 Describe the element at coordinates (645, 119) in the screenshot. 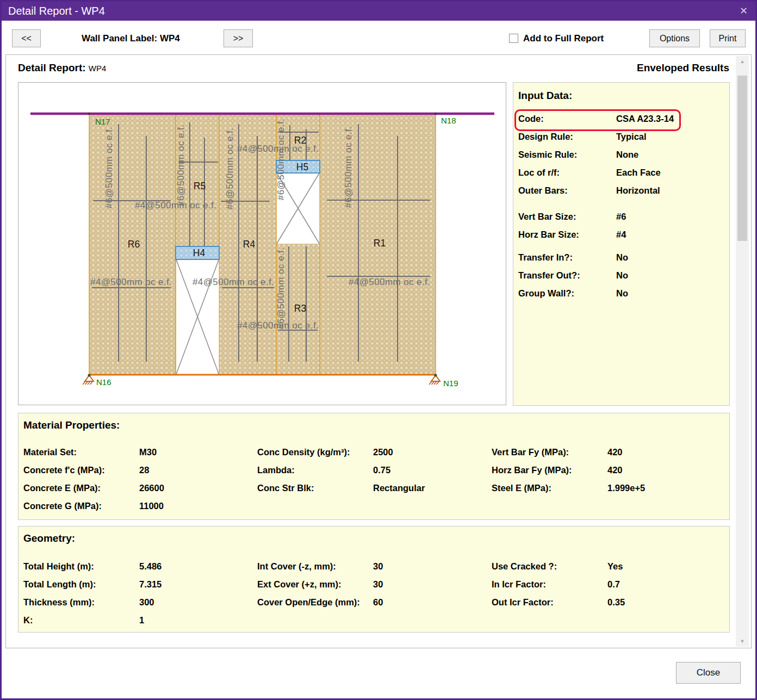

I see `row-value: CSA A23.3-14` at that location.